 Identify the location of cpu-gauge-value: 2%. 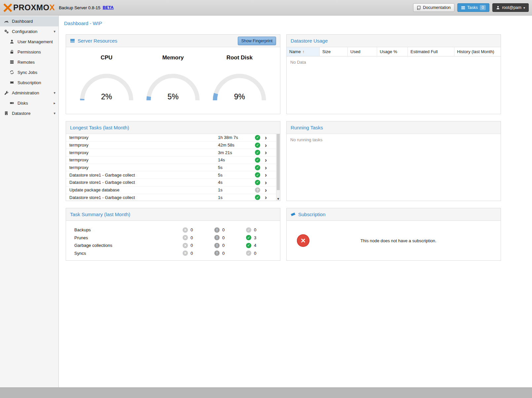
(107, 97).